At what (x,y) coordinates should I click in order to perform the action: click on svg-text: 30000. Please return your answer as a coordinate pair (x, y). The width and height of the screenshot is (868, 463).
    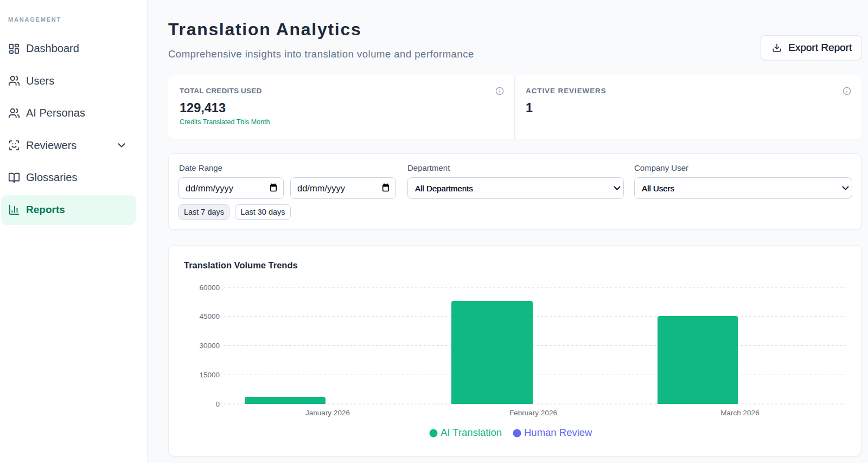
    Looking at the image, I should click on (209, 346).